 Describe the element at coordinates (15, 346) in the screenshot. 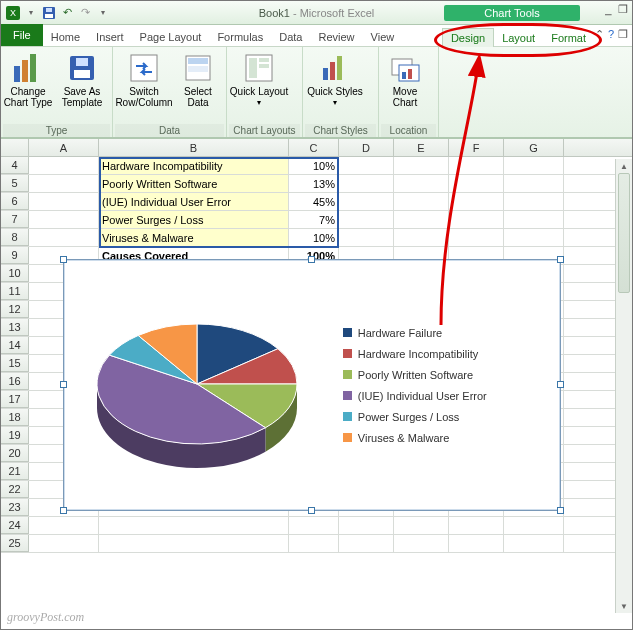

I see `row-header: 14` at that location.